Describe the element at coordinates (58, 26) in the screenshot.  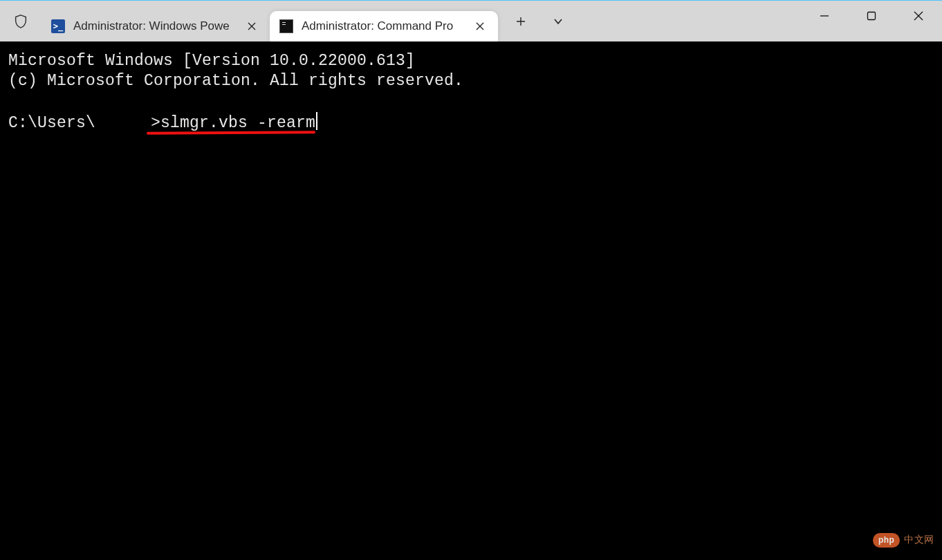
I see `powershell-icon: >_` at that location.